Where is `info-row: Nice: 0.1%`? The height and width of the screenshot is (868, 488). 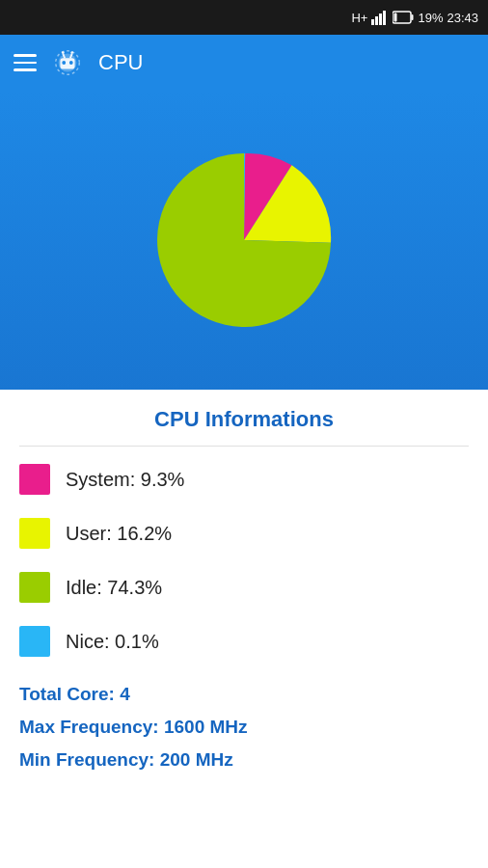 info-row: Nice: 0.1% is located at coordinates (244, 641).